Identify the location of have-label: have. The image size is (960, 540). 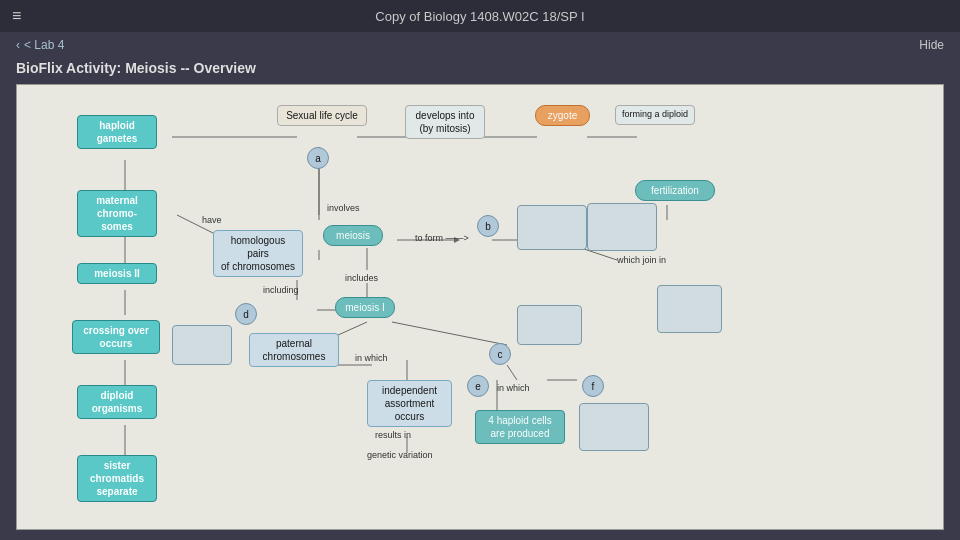
(212, 220).